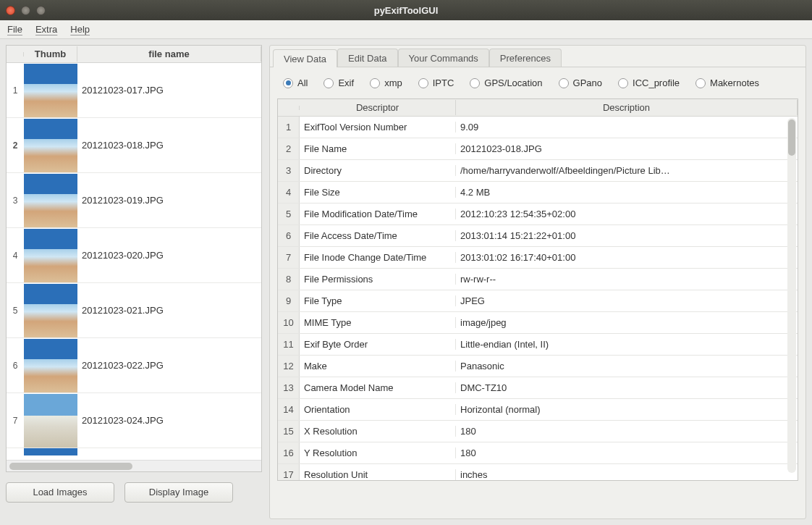 The image size is (812, 525). Describe the element at coordinates (406, 30) in the screenshot. I see `menubar: File Extra Help` at that location.